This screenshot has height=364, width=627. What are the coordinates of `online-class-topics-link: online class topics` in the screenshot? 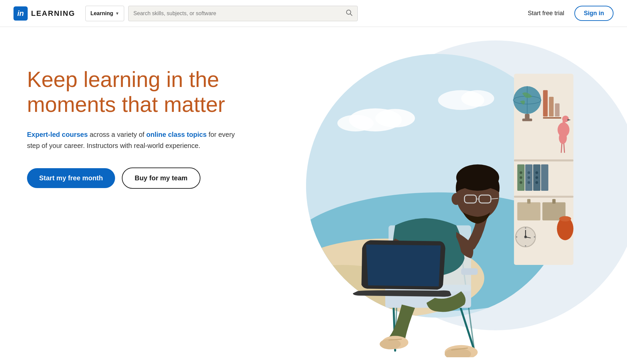 It's located at (178, 134).